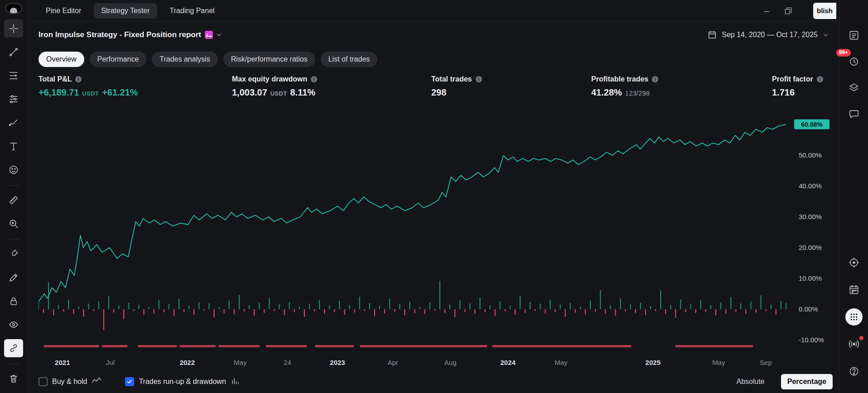  What do you see at coordinates (862, 338) in the screenshot?
I see `notification-dot` at bounding box center [862, 338].